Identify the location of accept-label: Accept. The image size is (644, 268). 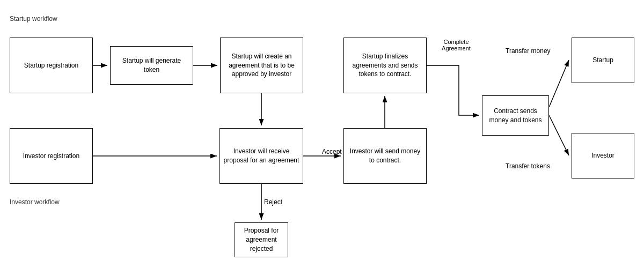
(332, 152).